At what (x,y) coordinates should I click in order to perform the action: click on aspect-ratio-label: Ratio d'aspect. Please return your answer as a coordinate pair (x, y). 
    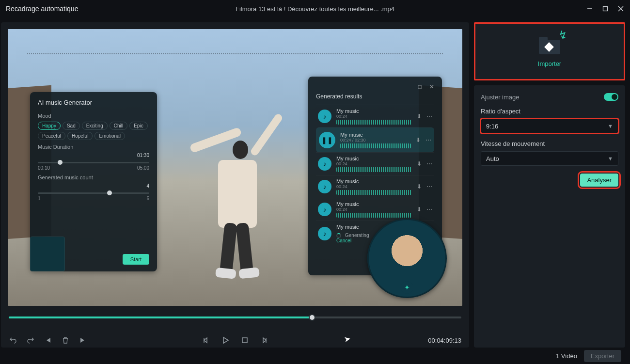
    Looking at the image, I should click on (550, 111).